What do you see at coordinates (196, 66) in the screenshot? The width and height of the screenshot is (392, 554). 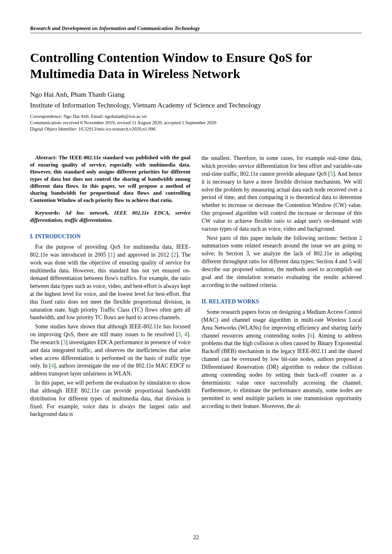 I see `paper-title: Controlling Contention Window to Ensure …` at bounding box center [196, 66].